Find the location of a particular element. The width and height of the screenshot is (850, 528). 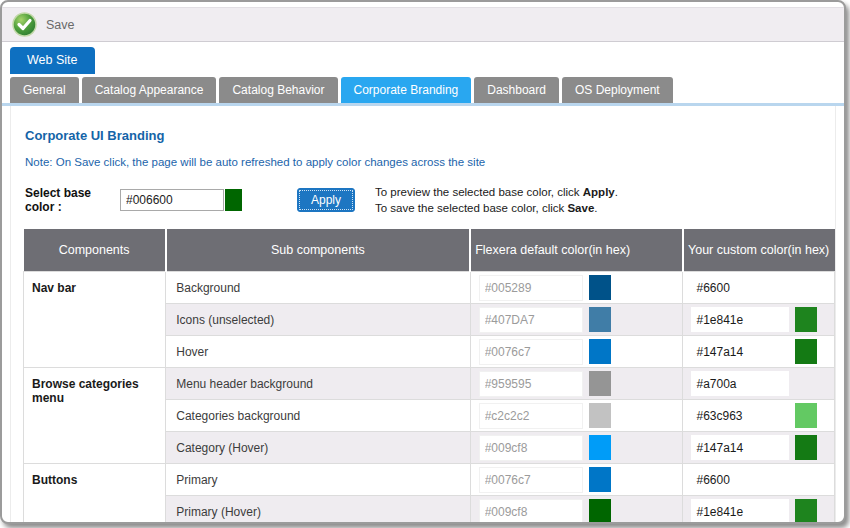

save-button-label: Save is located at coordinates (60, 25).